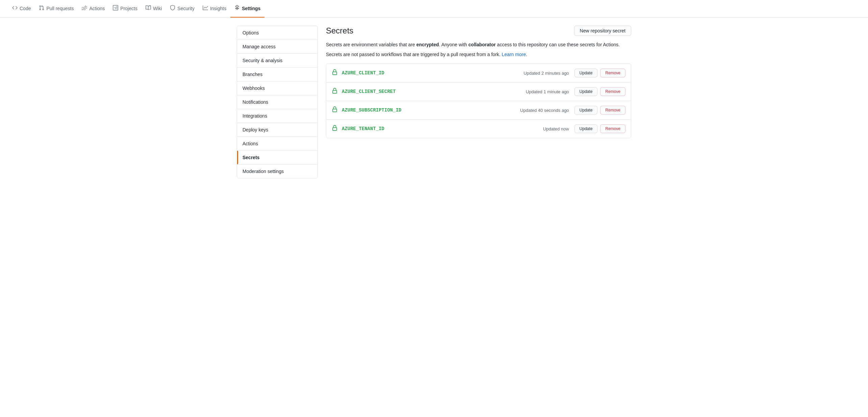 The height and width of the screenshot is (417, 868). What do you see at coordinates (42, 8) in the screenshot?
I see `pull-request-icon` at bounding box center [42, 8].